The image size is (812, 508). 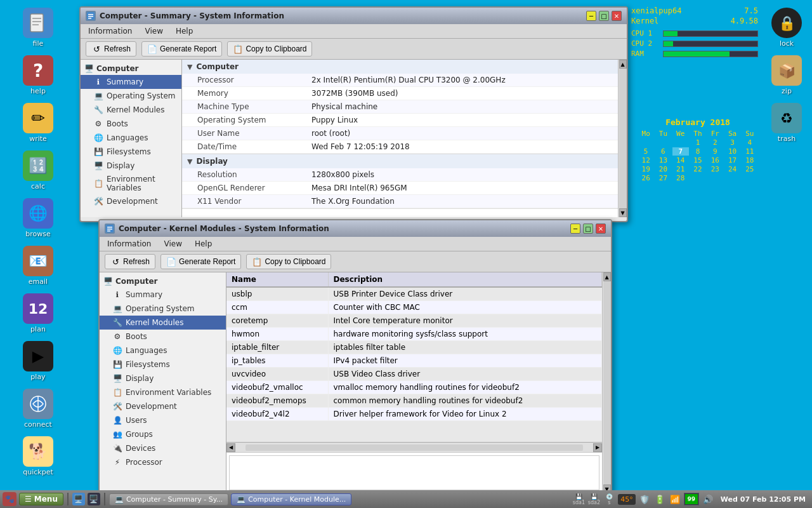 I want to click on table-row: ip_tablesIPv4 packet filter, so click(x=414, y=361).